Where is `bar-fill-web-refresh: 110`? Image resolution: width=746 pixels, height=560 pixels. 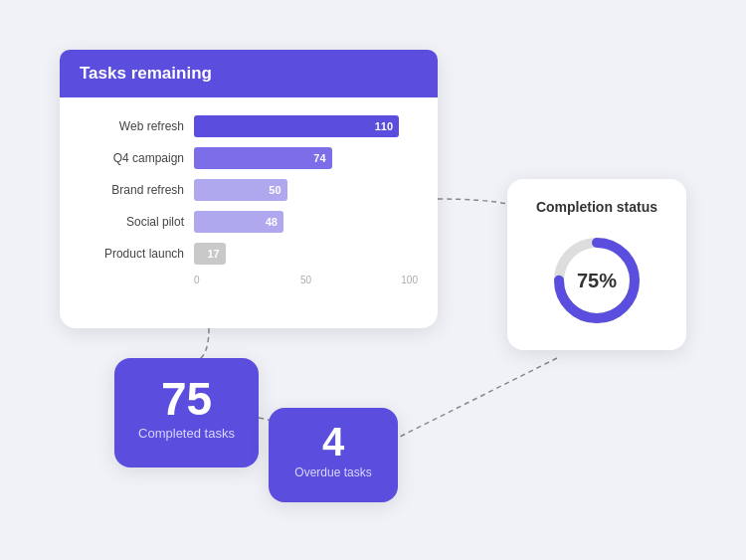 bar-fill-web-refresh: 110 is located at coordinates (296, 126).